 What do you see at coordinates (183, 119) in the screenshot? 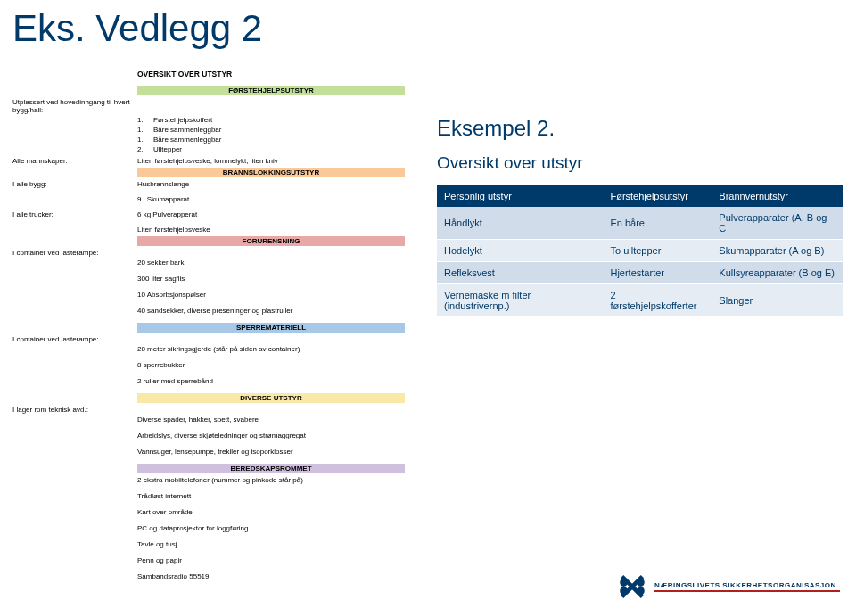
I see `list-text: Førstehjelpskoffert` at bounding box center [183, 119].